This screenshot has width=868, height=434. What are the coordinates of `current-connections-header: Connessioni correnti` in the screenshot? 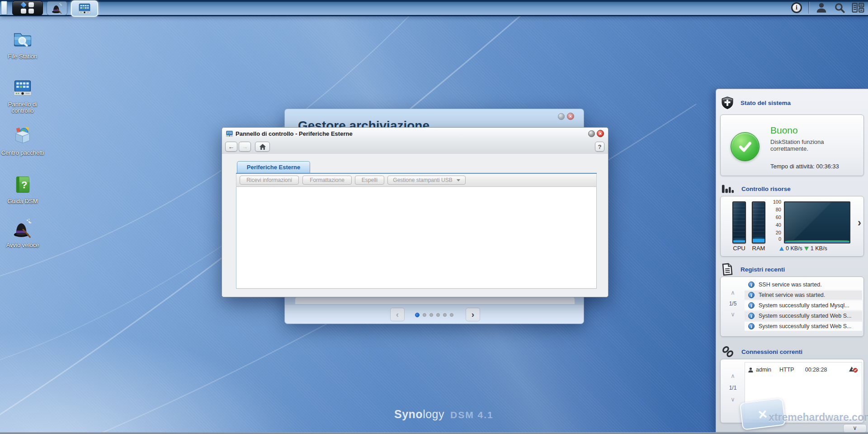 It's located at (762, 352).